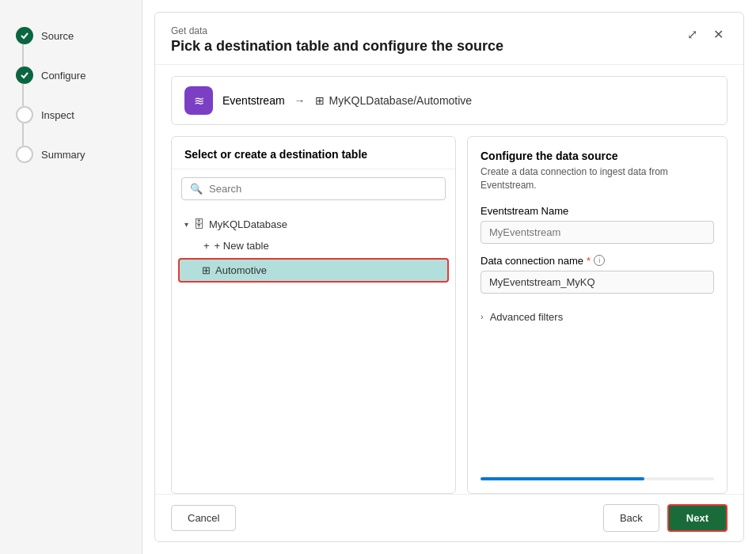 The height and width of the screenshot is (554, 756). Describe the element at coordinates (25, 154) in the screenshot. I see `step-circle-summary` at that location.